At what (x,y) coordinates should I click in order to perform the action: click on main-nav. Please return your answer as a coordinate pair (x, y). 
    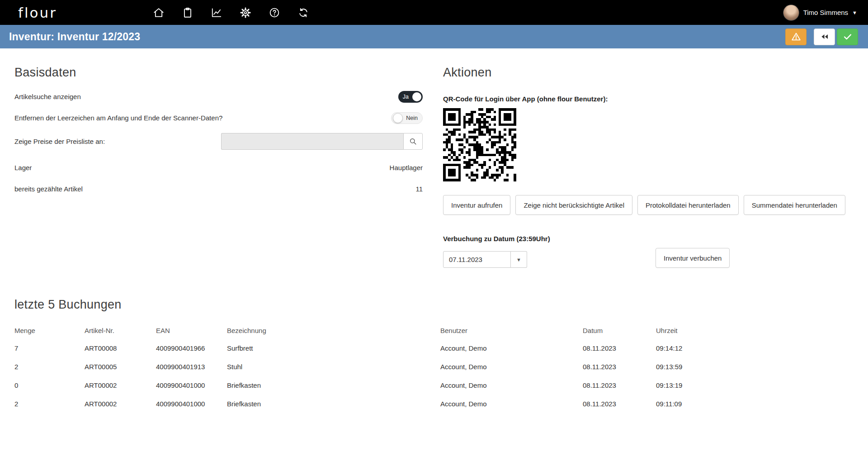
    Looking at the image, I should click on (231, 13).